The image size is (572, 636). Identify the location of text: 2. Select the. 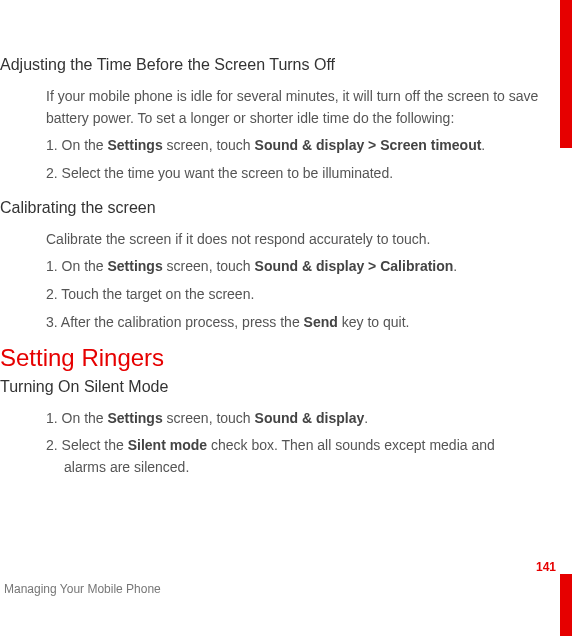
(87, 445).